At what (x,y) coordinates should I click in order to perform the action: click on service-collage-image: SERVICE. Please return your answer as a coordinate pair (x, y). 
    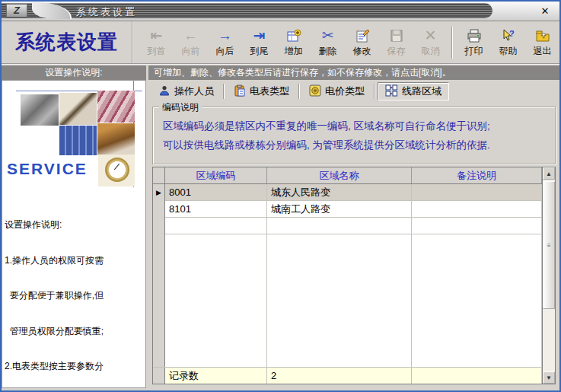
    Looking at the image, I should click on (74, 137).